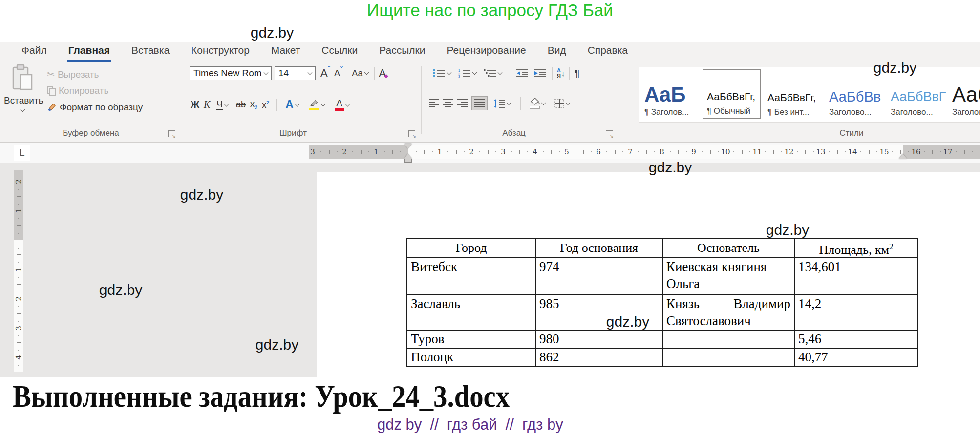 The height and width of the screenshot is (438, 980). What do you see at coordinates (644, 152) in the screenshot?
I see `h-ruler: 3211234567891011121314151617` at bounding box center [644, 152].